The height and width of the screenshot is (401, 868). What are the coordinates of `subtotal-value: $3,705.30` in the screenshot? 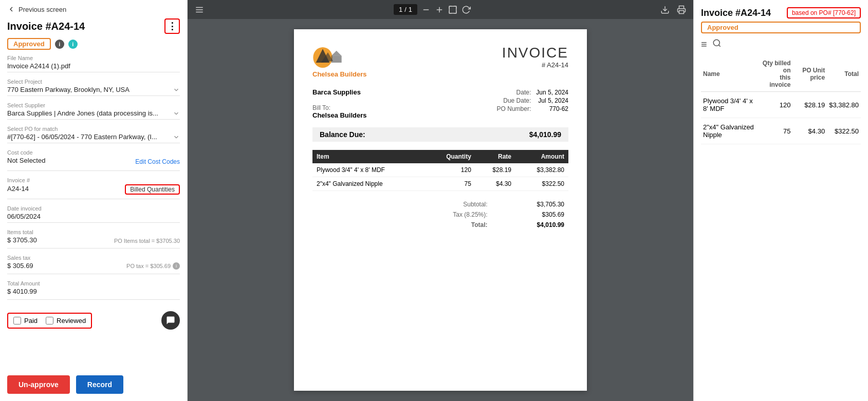 It's located at (530, 204).